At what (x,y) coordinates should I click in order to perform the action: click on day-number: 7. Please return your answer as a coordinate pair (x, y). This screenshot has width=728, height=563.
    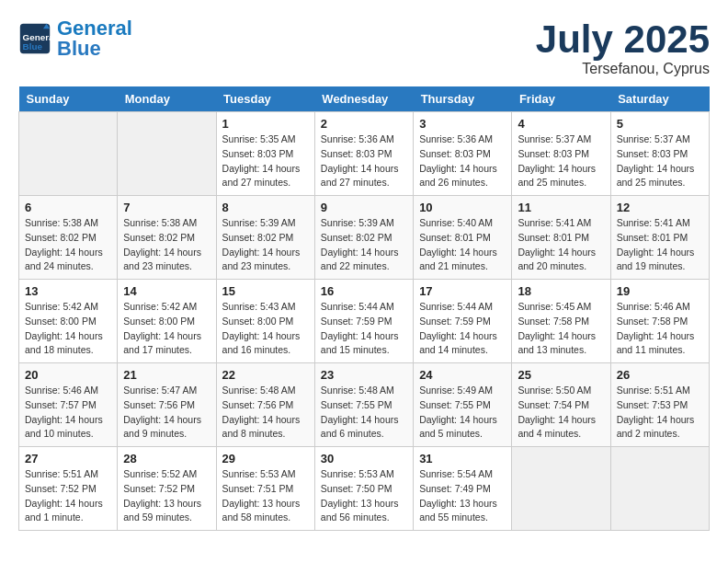
    Looking at the image, I should click on (166, 208).